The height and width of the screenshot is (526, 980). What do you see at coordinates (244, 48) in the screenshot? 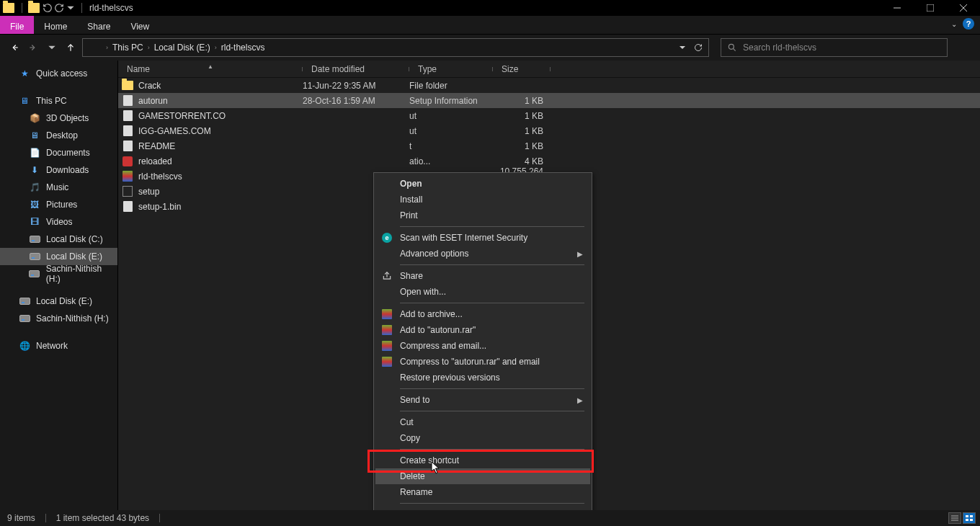
I see `breadcrumb-segment: rld-thelscvs` at bounding box center [244, 48].